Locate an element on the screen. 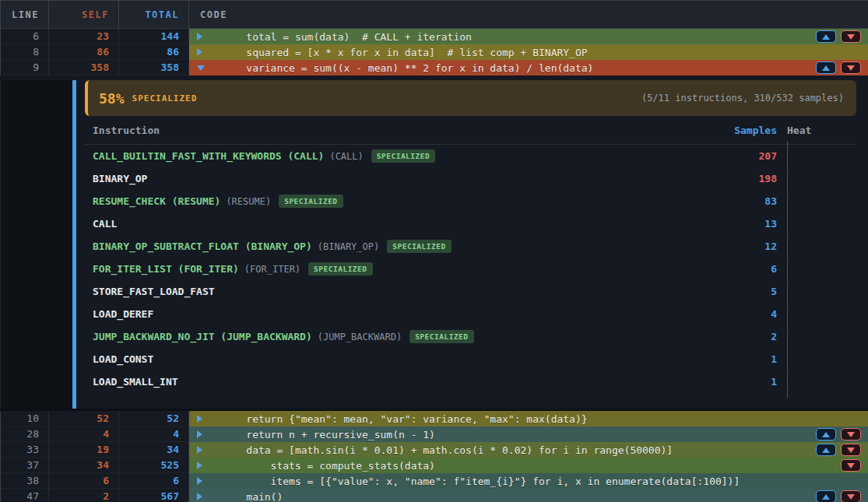 This screenshot has height=502, width=868. instruction-table-header: Instruction Samples Heat is located at coordinates (470, 131).